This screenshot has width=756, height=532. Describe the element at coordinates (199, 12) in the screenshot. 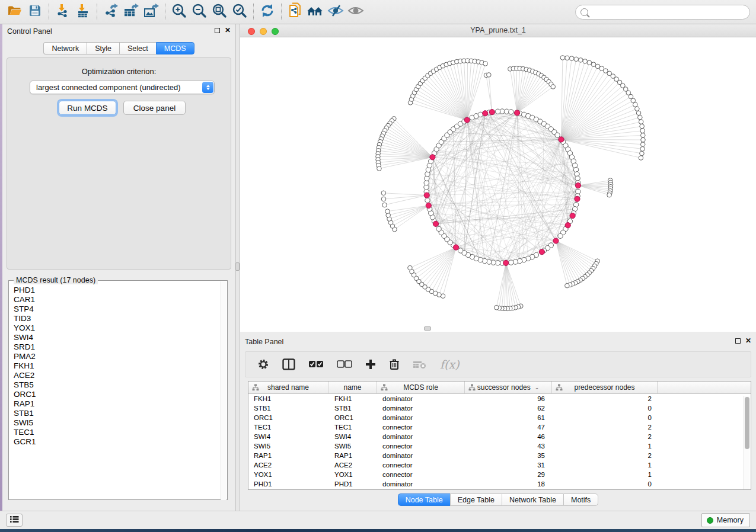

I see `zoom-out-button` at that location.